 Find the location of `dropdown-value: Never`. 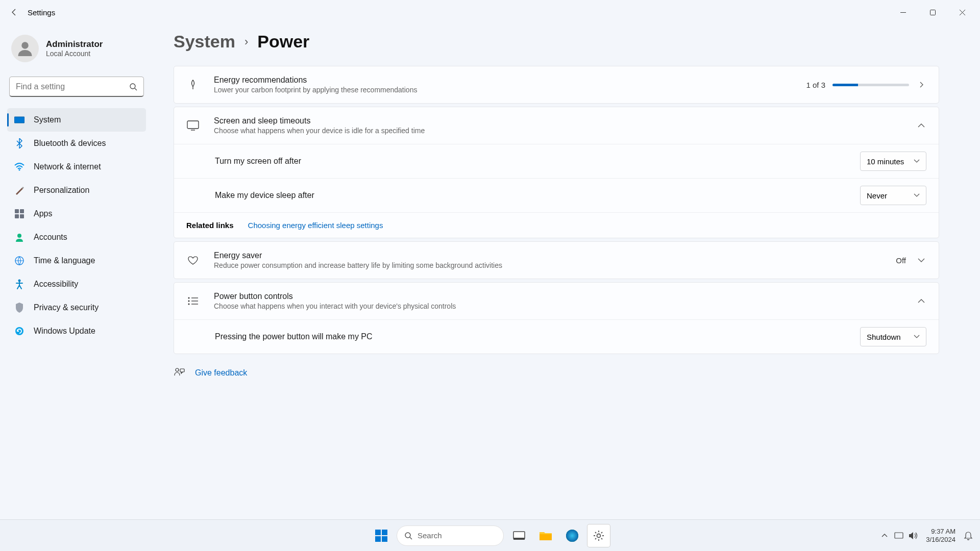

dropdown-value: Never is located at coordinates (877, 196).